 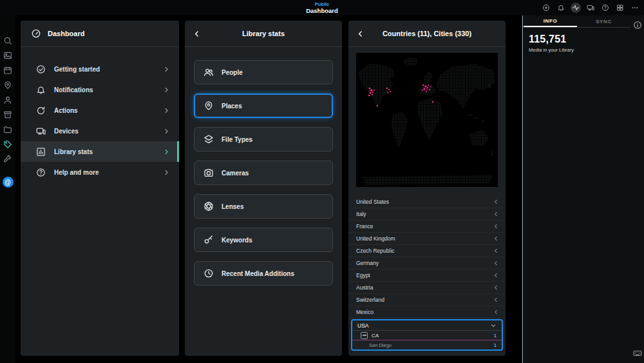 What do you see at coordinates (427, 202) in the screenshot?
I see `country-row: United States` at bounding box center [427, 202].